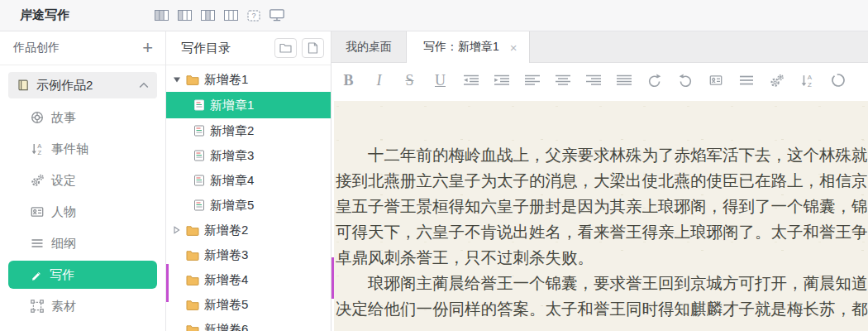 The height and width of the screenshot is (331, 868). What do you see at coordinates (746, 80) in the screenshot?
I see `lines-icon` at bounding box center [746, 80].